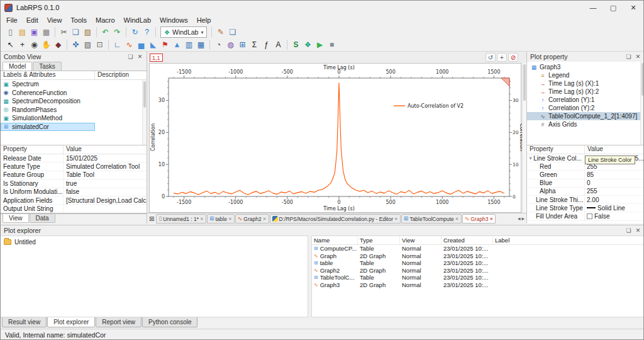  Describe the element at coordinates (586, 217) in the screenshot. I see `plot-prop-row-fill-under-area: Fill Under AreaFalse` at that location.